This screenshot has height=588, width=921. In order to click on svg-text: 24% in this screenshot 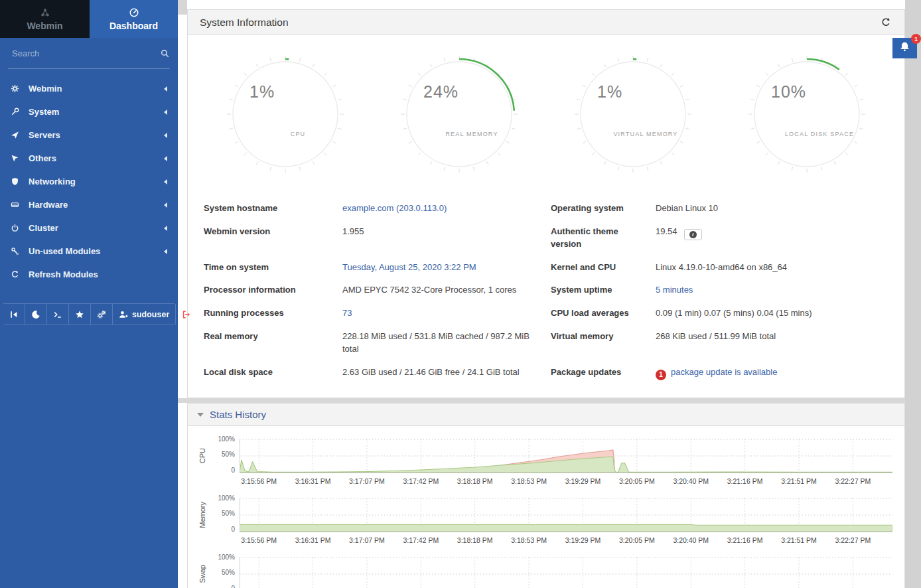, I will do `click(441, 92)`.